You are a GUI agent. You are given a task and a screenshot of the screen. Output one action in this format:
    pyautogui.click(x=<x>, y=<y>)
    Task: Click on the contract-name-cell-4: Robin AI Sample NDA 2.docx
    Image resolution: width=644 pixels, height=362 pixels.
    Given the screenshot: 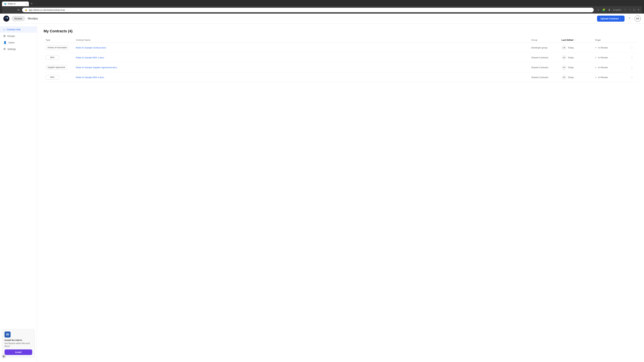 What is the action you would take?
    pyautogui.click(x=304, y=77)
    